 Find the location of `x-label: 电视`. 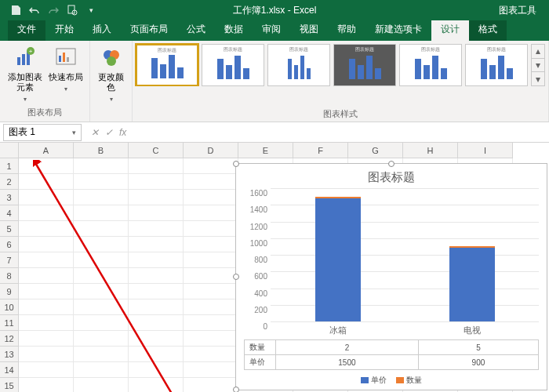

x-label: 电视 is located at coordinates (472, 331).